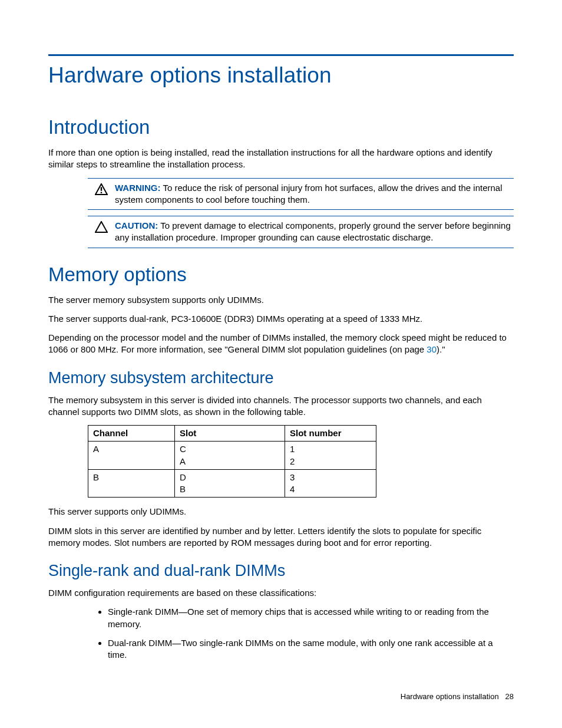  What do you see at coordinates (281, 378) in the screenshot?
I see `section-memory-arch: Memory subsystem architecture` at bounding box center [281, 378].